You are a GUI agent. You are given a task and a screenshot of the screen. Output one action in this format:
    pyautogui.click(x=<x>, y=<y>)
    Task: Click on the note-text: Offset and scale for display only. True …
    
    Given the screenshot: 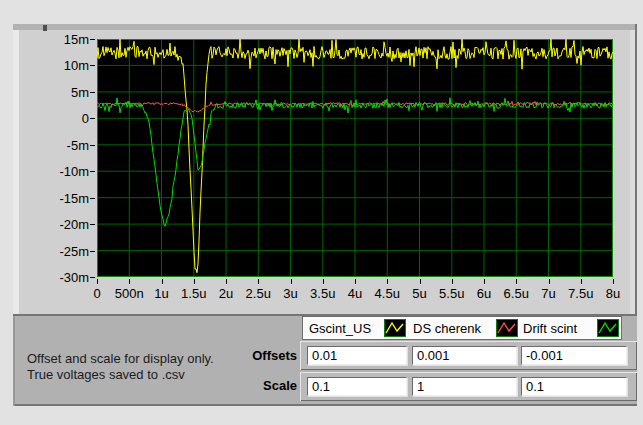 What is the action you would take?
    pyautogui.click(x=120, y=367)
    